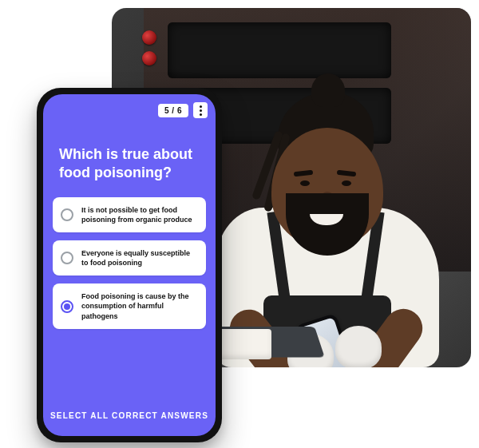  I want to click on option-1: It is not possible to get food poisoning…, so click(129, 215).